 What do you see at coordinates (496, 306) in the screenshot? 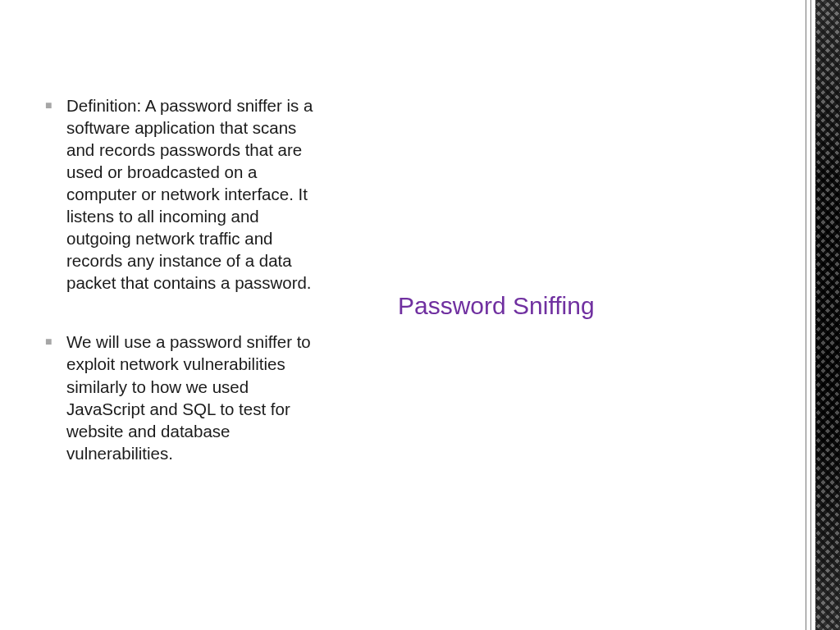
I see `slide-title: Password Sniffing` at bounding box center [496, 306].